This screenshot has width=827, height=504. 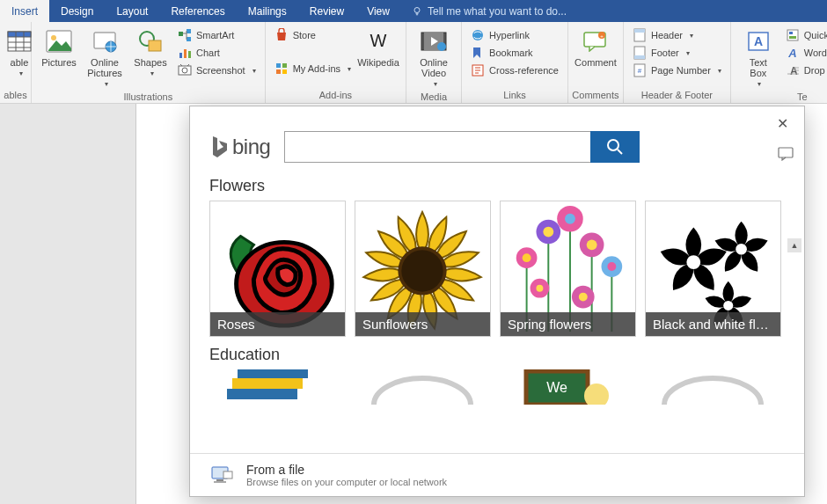 I want to click on comment-label: Comment, so click(x=596, y=62).